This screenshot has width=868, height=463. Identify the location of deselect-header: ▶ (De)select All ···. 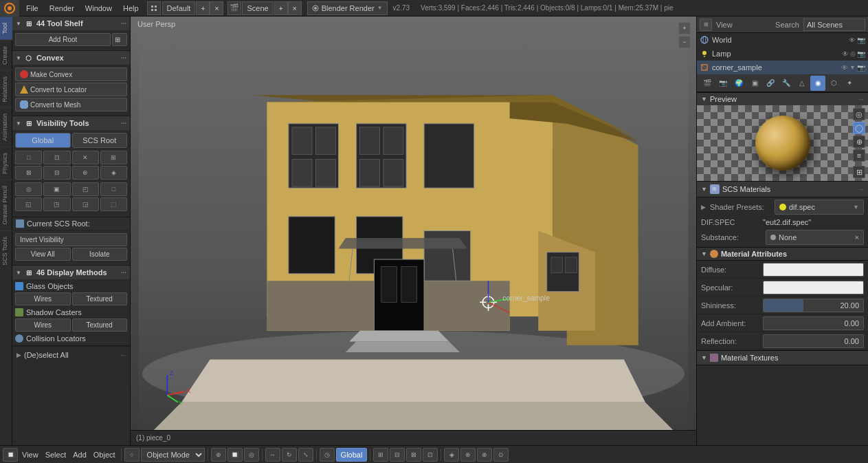
(71, 355).